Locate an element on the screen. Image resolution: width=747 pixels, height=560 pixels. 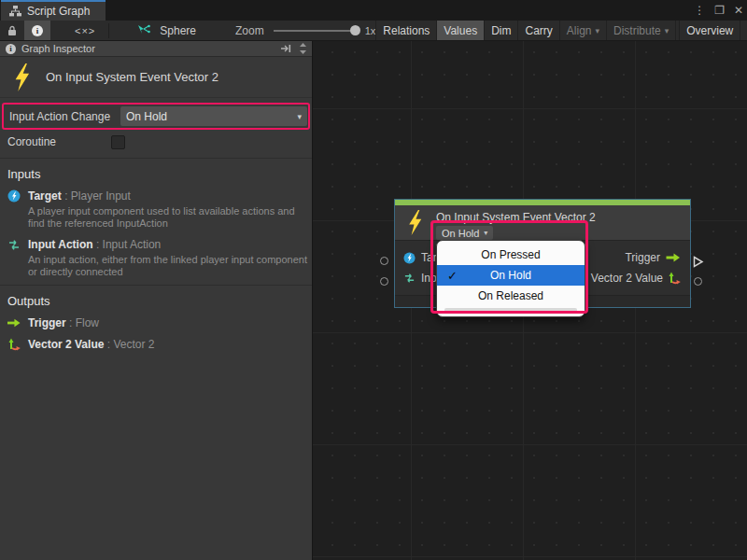
inspector-node-title: On Input System Event Vector 2 is located at coordinates (133, 77).